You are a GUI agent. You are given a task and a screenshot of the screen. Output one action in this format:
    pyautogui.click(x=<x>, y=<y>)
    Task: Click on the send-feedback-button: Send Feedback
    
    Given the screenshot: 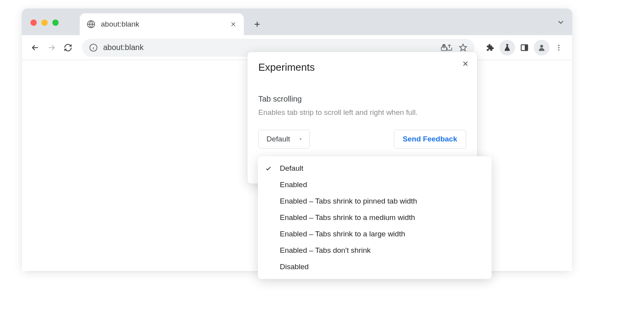 What is the action you would take?
    pyautogui.click(x=430, y=139)
    